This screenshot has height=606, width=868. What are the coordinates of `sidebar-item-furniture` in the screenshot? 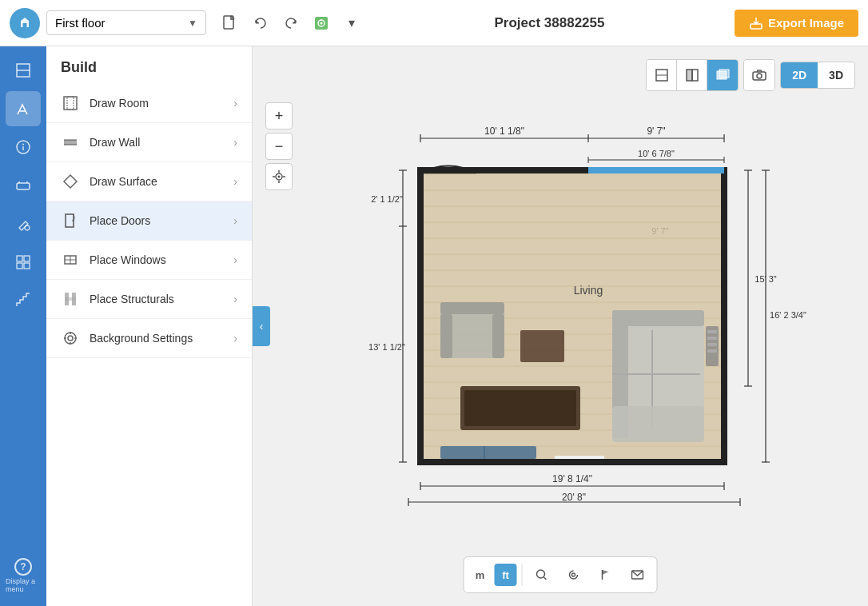 It's located at (23, 185).